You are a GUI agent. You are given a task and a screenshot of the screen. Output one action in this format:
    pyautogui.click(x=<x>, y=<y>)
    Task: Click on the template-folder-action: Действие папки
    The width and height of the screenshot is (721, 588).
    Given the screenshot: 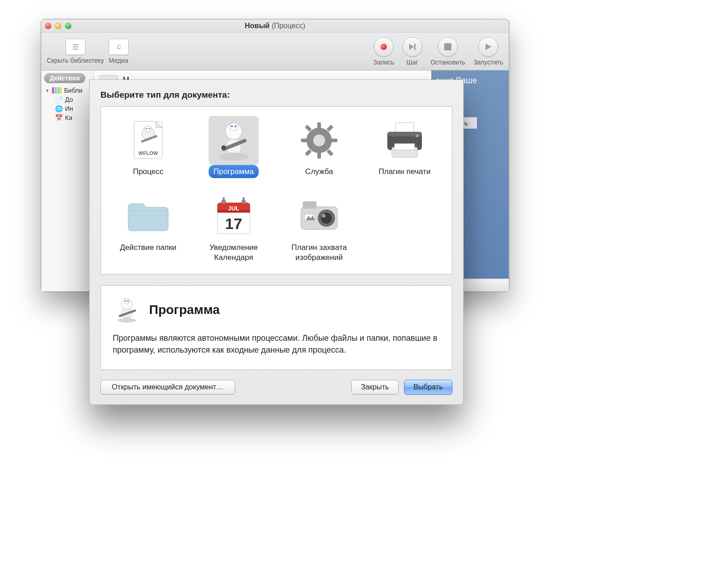 What is the action you would take?
    pyautogui.click(x=148, y=228)
    